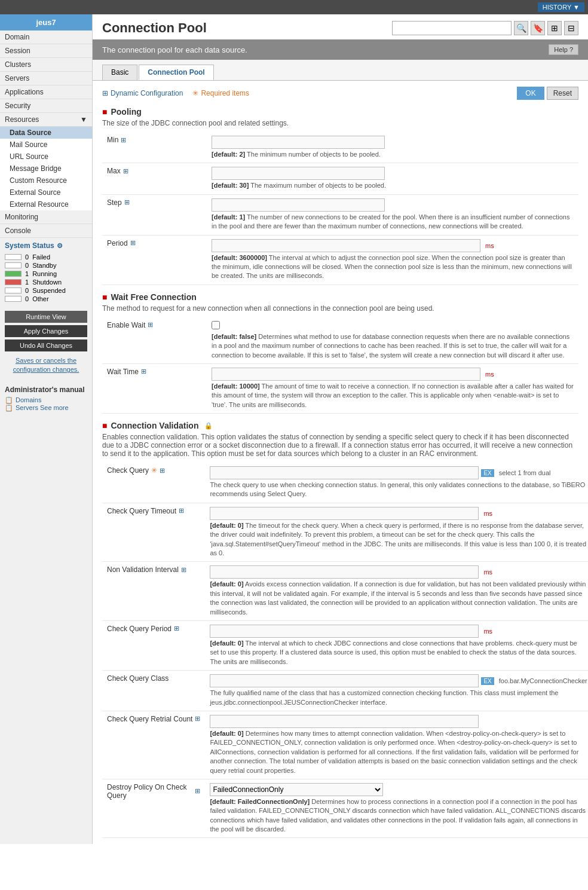 This screenshot has width=588, height=890. I want to click on period-ms-label: ms, so click(490, 246).